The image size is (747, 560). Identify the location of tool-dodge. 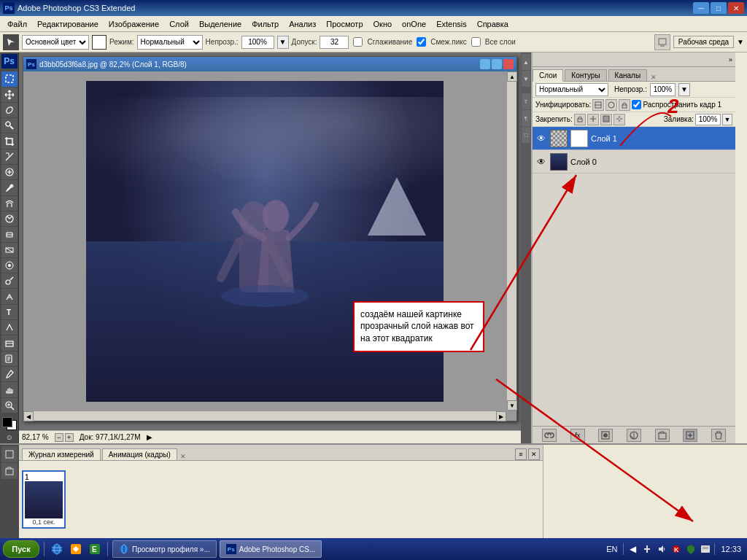
(9, 281).